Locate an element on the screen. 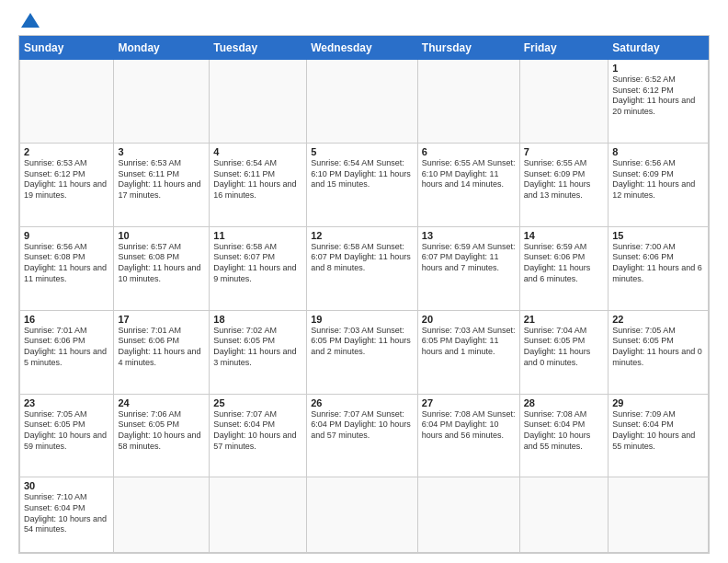  week-row-6: 30Sunrise: 7:10 AM Sunset: 6:04 PM Dayli… is located at coordinates (364, 515).